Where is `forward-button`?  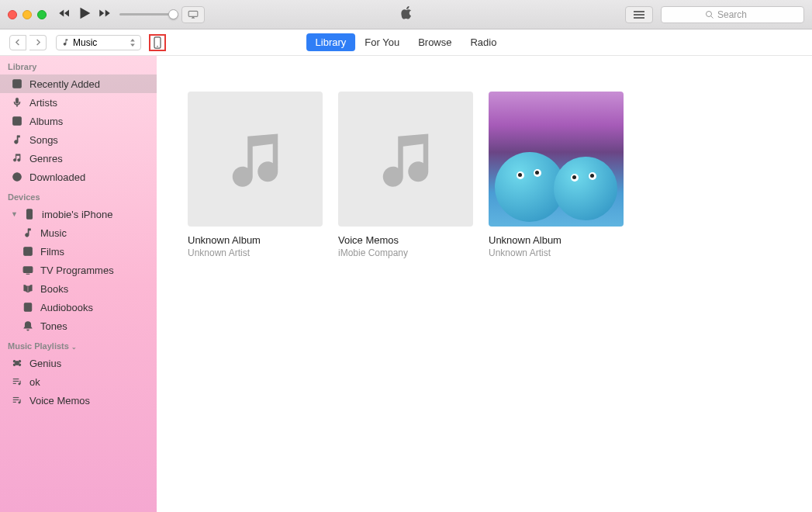
forward-button is located at coordinates (38, 43).